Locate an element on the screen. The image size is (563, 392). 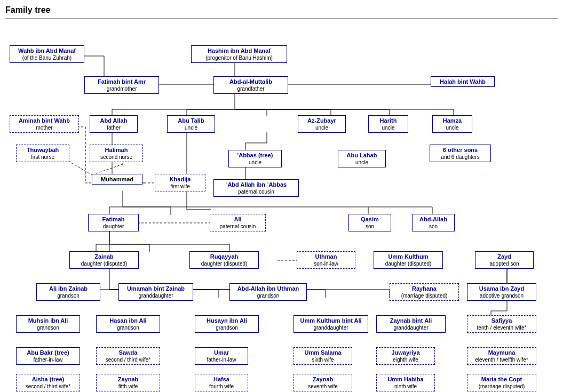
husayn-node: Husayn ibn Ali grandson is located at coordinates (227, 324).